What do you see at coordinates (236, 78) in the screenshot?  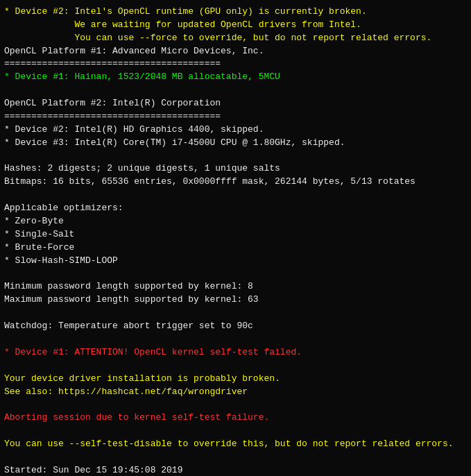 I see `terminal-line: * Device #1: Hainan, 1523/2048 MB alloca…` at bounding box center [236, 78].